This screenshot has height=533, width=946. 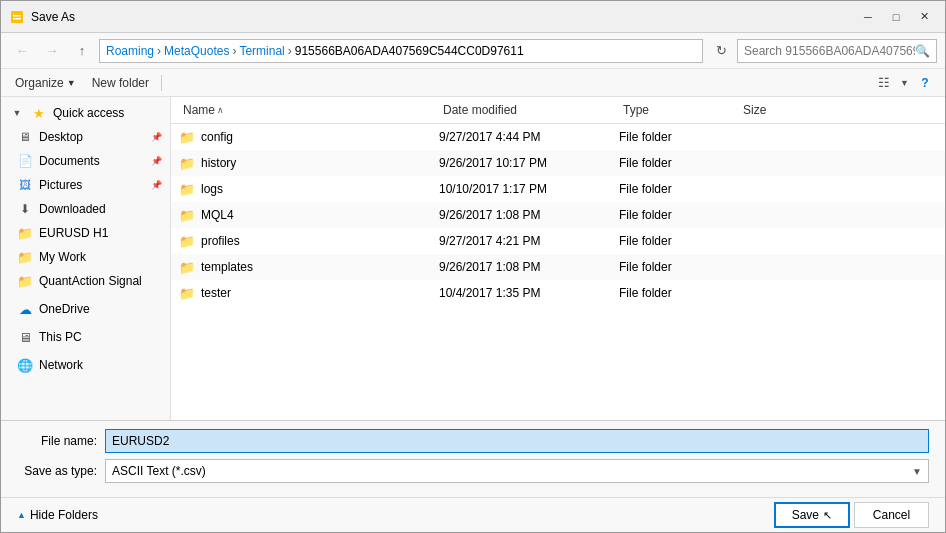 What do you see at coordinates (61, 137) in the screenshot?
I see `sidebar-desktop-label: Desktop` at bounding box center [61, 137].